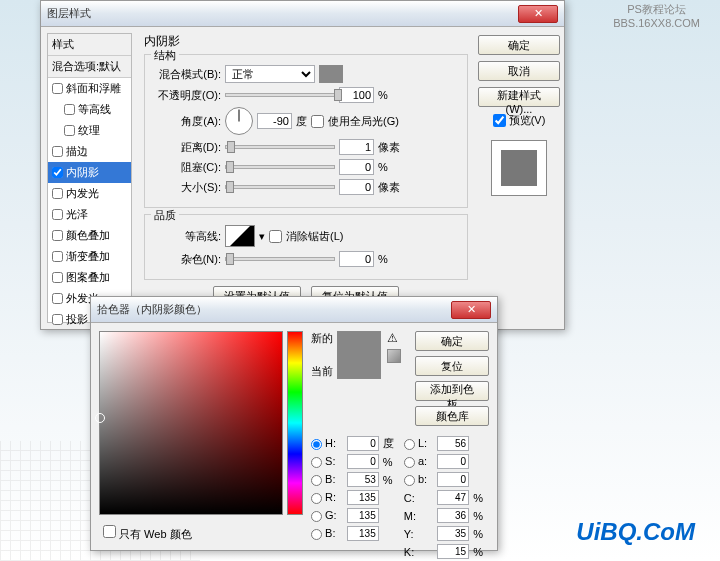 This screenshot has width=720, height=561. I want to click on noise-label: 杂色(N):, so click(187, 260).